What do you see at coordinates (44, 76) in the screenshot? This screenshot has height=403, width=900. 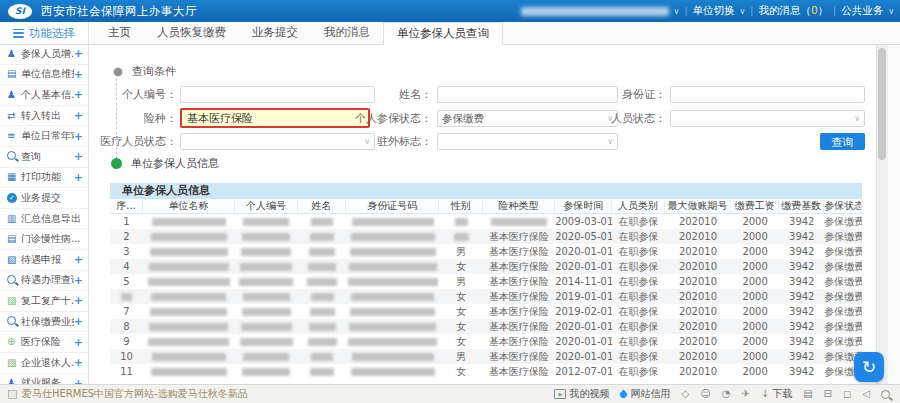 I see `sidebar-item-单位信息维护: ▤单位信息维护+` at bounding box center [44, 76].